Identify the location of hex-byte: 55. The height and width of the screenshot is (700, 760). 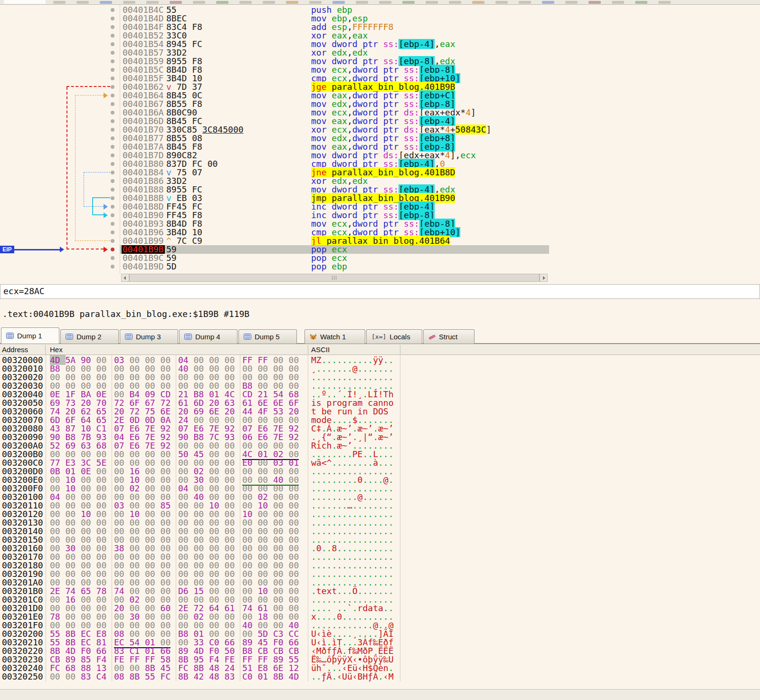
(153, 677).